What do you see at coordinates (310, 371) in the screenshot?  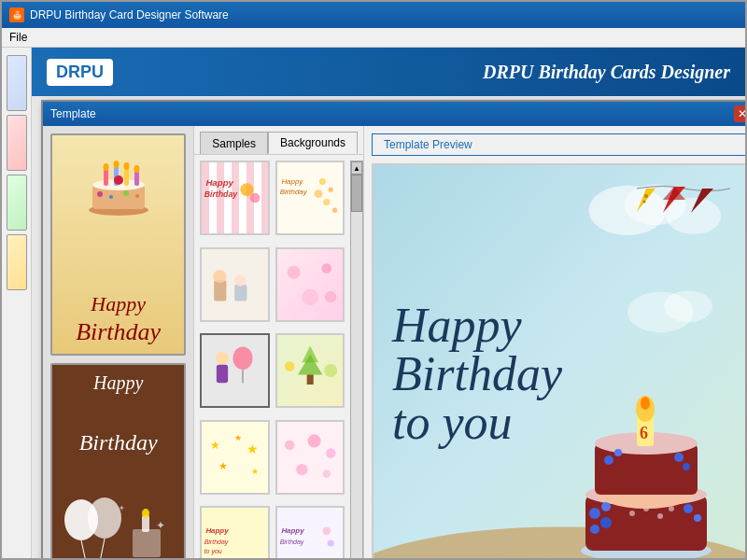 I see `thumb6-content` at bounding box center [310, 371].